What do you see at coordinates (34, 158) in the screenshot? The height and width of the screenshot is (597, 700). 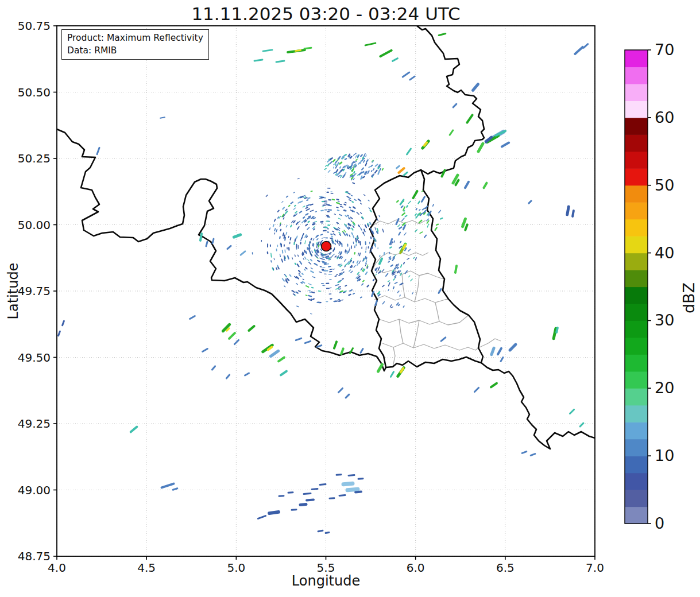 I see `y-tick-label: 50.25` at bounding box center [34, 158].